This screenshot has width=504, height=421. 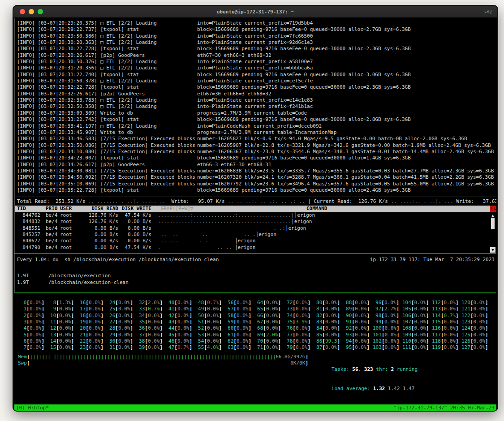 What do you see at coordinates (260, 341) in the screenshot?
I see `cpu-number: 70` at bounding box center [260, 341].